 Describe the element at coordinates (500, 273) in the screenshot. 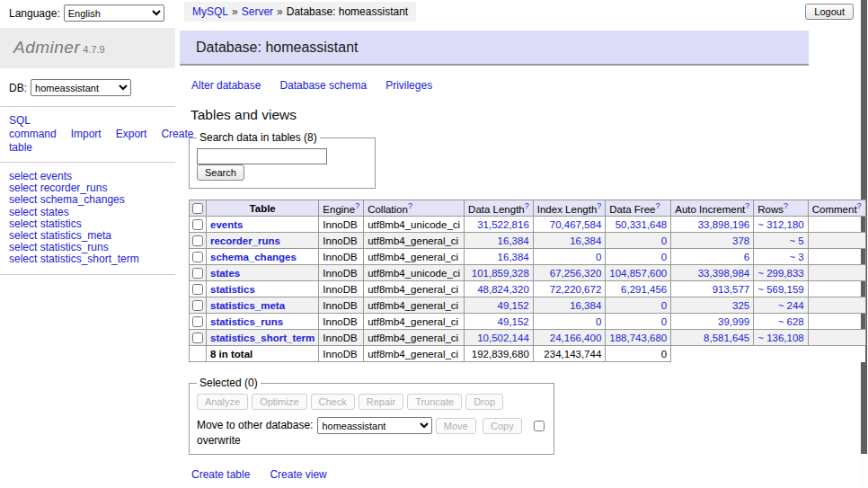

I see `cell-value-link: 101,859,328` at that location.